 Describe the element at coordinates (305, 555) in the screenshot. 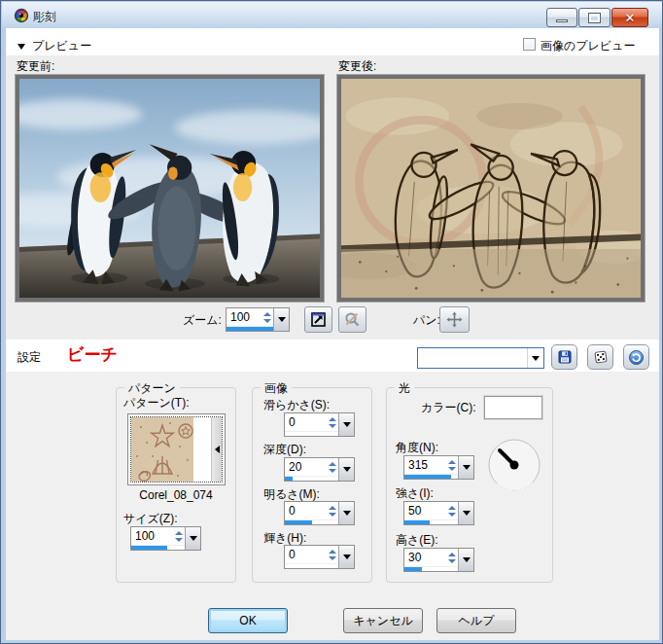

I see `luminance-value: 0` at that location.